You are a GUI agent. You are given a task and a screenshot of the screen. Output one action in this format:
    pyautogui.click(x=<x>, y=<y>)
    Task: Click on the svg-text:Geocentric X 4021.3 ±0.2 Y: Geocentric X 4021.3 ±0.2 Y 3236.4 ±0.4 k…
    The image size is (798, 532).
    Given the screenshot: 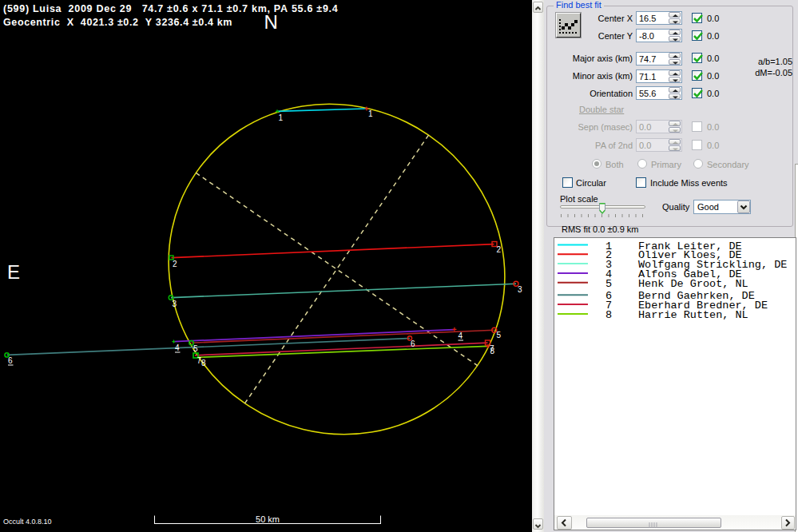 What is the action you would take?
    pyautogui.click(x=118, y=22)
    